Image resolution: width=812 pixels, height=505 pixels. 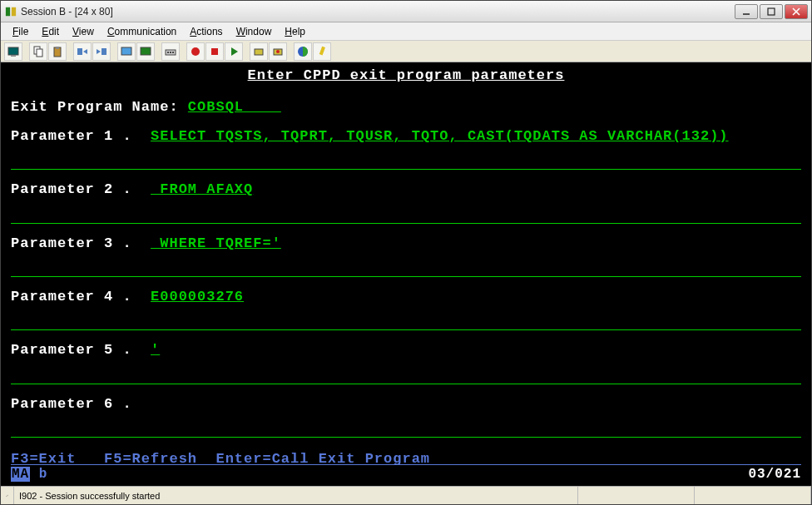 I want to click on screen-title: Enter CPPD exit program parameters, so click(x=406, y=76).